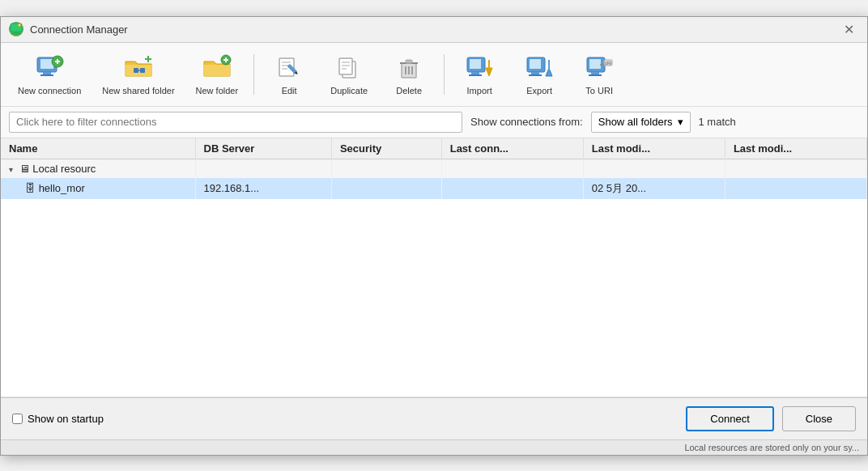  I want to click on bottom-bar: Show on startup Connect Close, so click(434, 418).